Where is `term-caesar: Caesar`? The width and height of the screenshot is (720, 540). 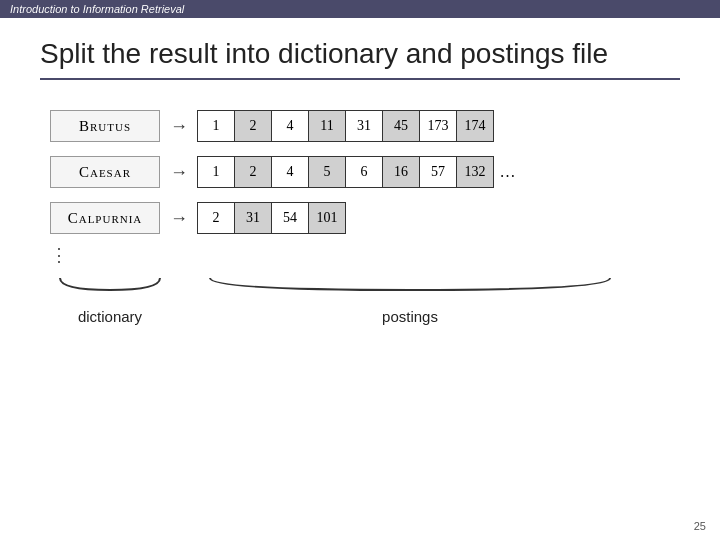
term-caesar: Caesar is located at coordinates (105, 172).